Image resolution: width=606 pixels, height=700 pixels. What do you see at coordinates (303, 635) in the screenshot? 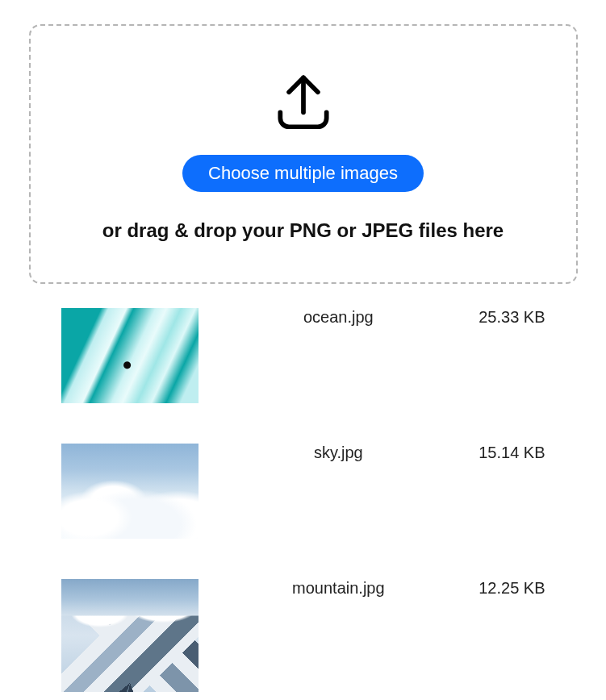
I see `file-row: mountain.jpg 12.25 KB` at bounding box center [303, 635].